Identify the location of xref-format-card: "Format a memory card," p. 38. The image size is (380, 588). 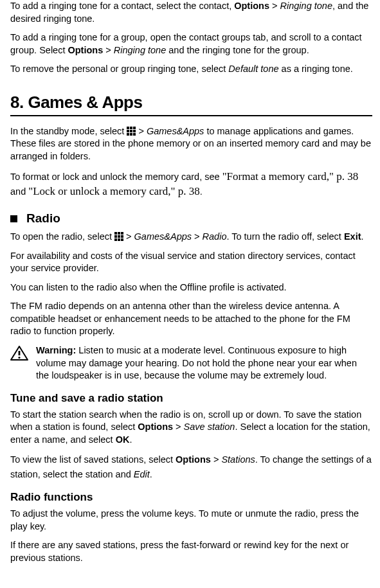
(291, 176).